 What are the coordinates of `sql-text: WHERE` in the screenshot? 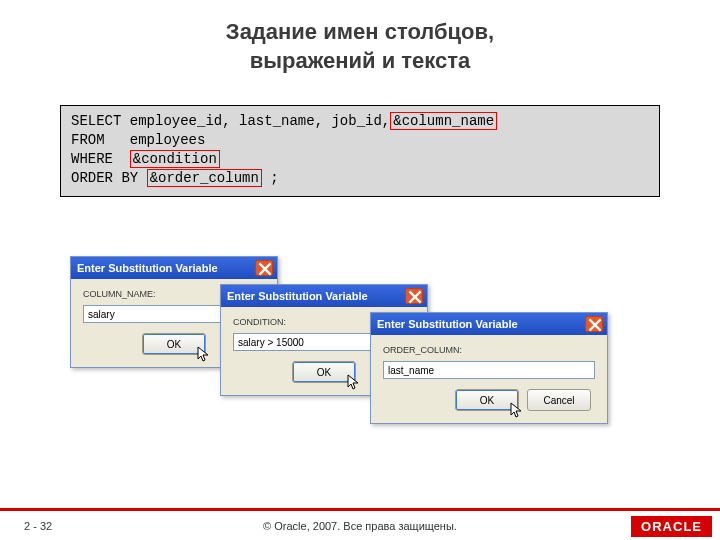 It's located at (100, 159).